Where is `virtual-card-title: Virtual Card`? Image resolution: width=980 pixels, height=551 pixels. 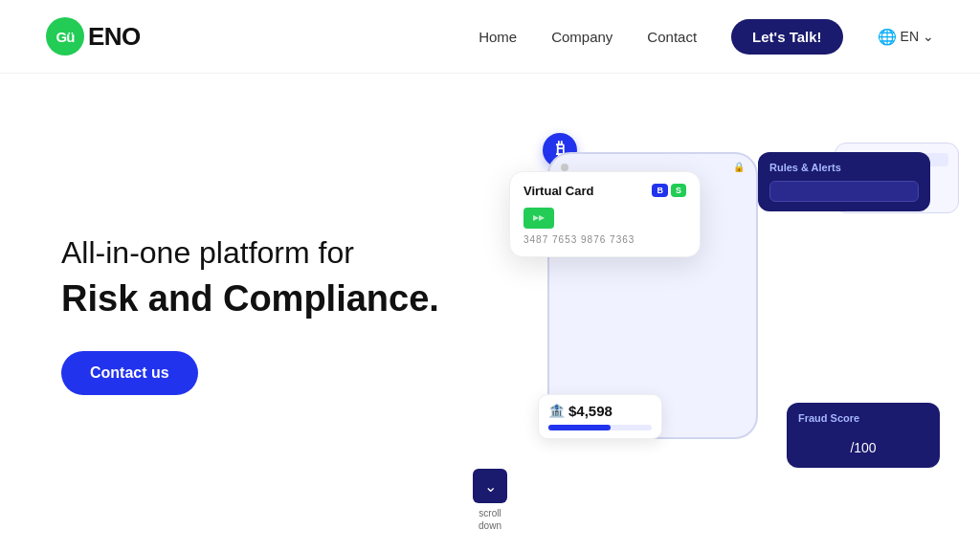 virtual-card-title: Virtual Card is located at coordinates (559, 191).